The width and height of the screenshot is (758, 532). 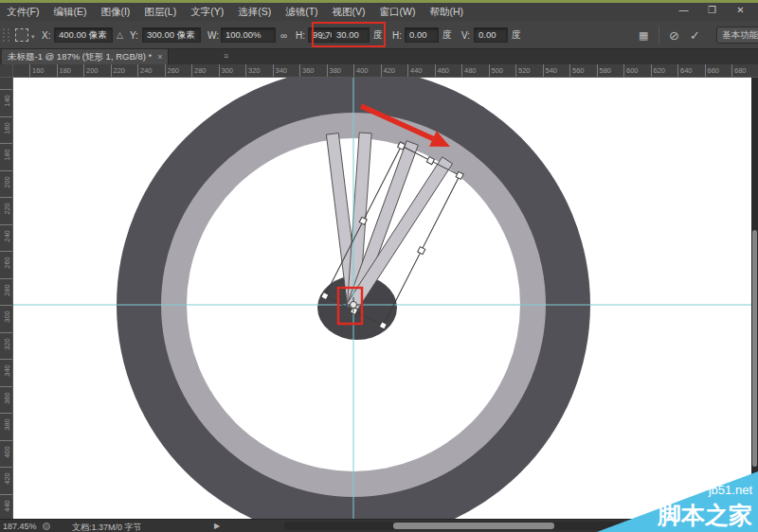 What do you see at coordinates (107, 526) in the screenshot?
I see `document-size-info: 文档:1.37M/0 字节` at bounding box center [107, 526].